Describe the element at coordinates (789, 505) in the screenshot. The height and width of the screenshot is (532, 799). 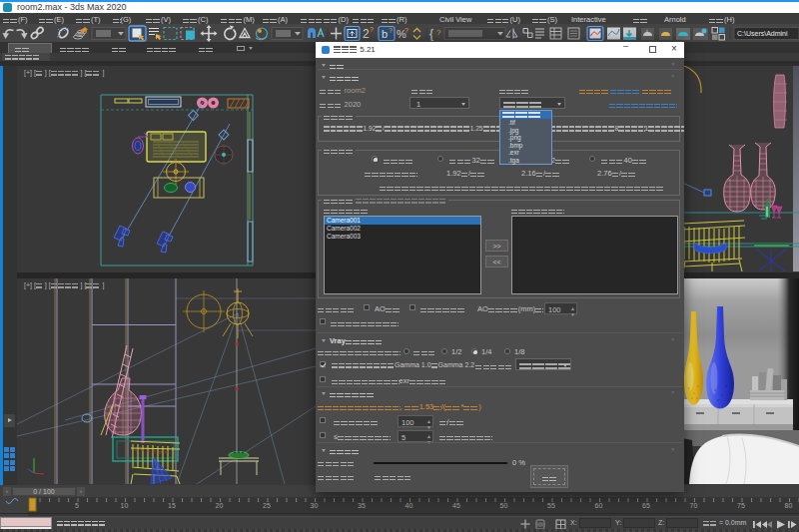
I see `svg-text: 80` at that location.